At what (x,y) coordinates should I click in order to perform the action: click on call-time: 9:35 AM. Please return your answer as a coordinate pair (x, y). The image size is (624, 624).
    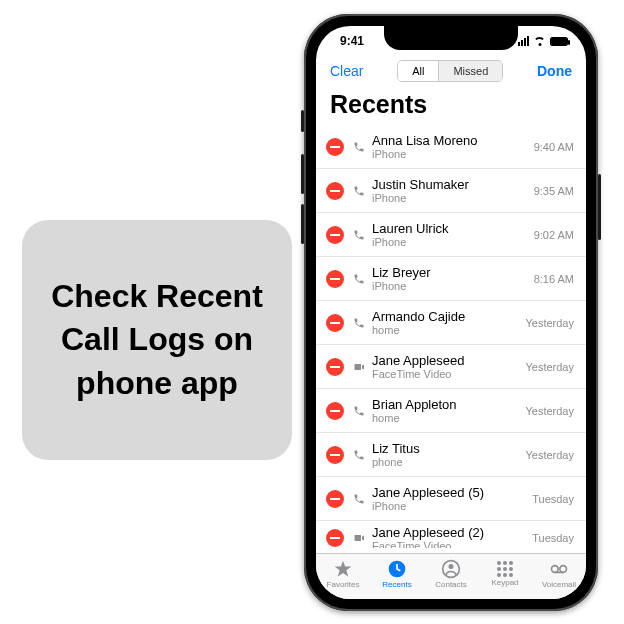
    Looking at the image, I should click on (554, 191).